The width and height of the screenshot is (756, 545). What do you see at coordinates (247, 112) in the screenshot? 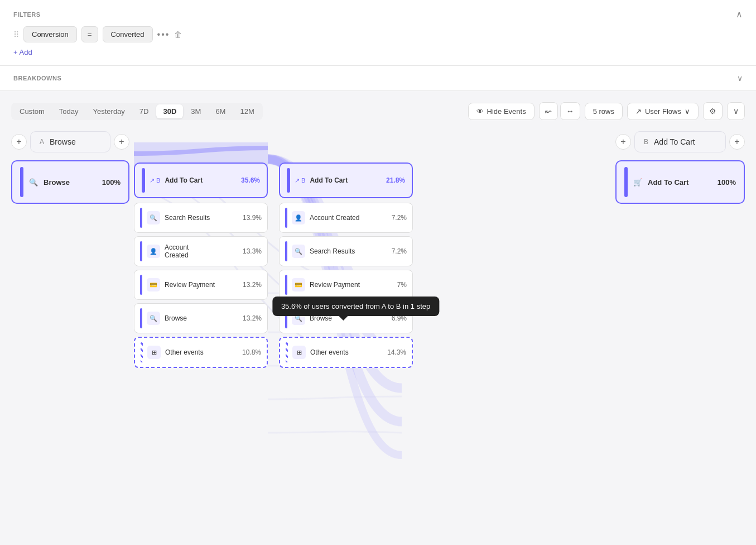
I see `date-tab-12m: 12M` at bounding box center [247, 112].